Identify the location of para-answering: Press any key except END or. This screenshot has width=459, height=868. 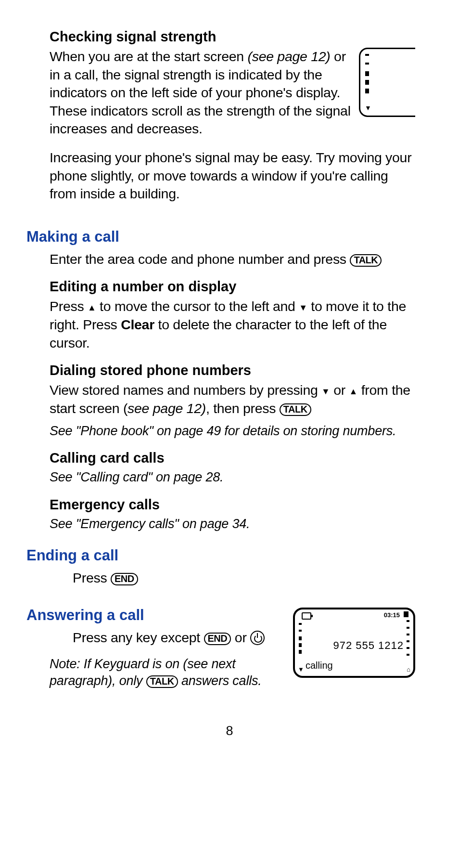
(176, 638).